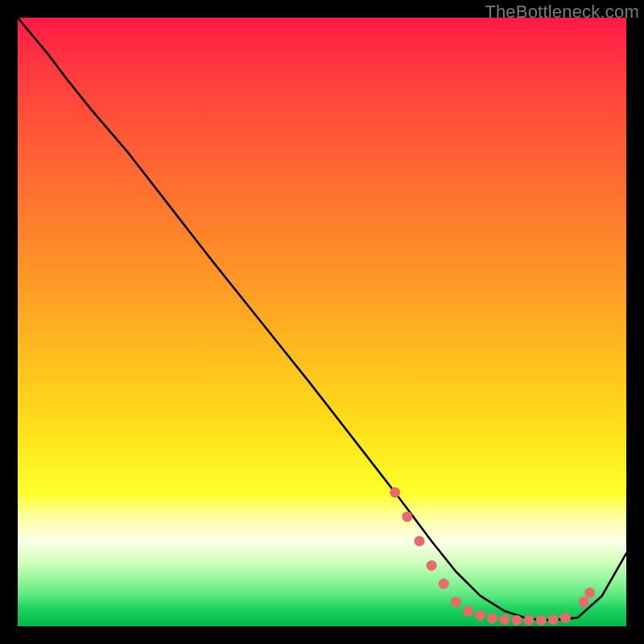  Describe the element at coordinates (562, 12) in the screenshot. I see `watermark-text: TheBottleneck.com` at that location.